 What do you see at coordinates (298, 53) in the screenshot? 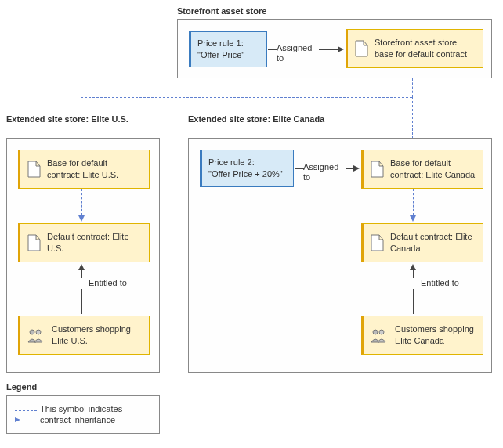
I see `asset-assigned-label: Assigned to` at bounding box center [298, 53].